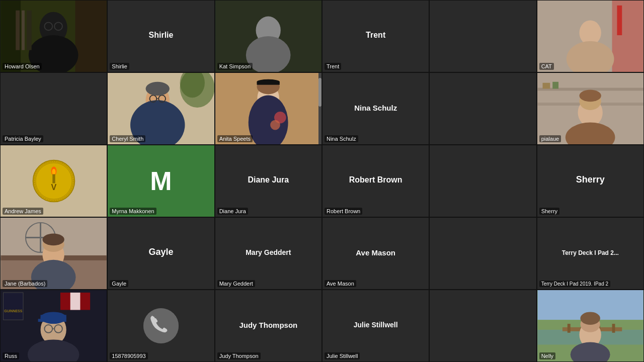 The height and width of the screenshot is (362, 644). Describe the element at coordinates (133, 211) in the screenshot. I see `tile-label-myrna: Myrna Makkonen` at that location.